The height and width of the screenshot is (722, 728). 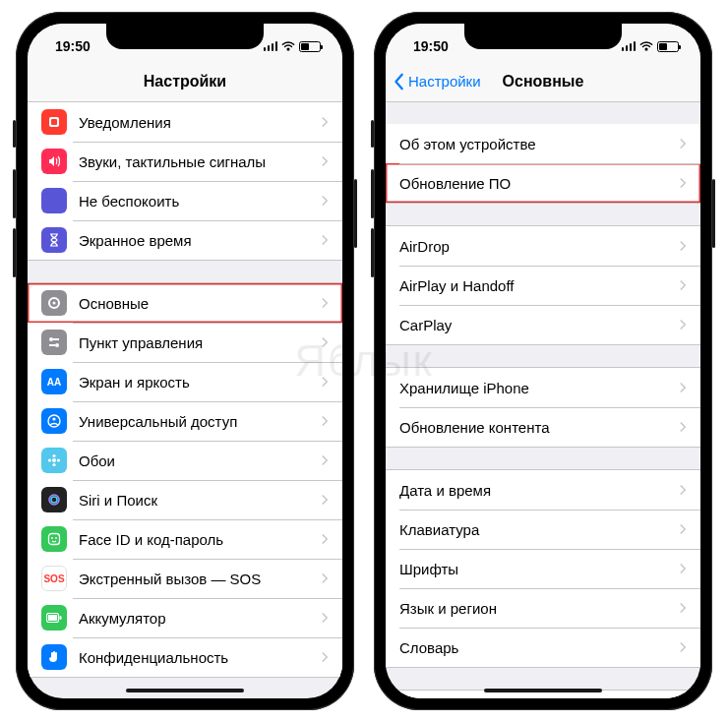 I want to click on row-airdrop: AirDrop, so click(x=543, y=246).